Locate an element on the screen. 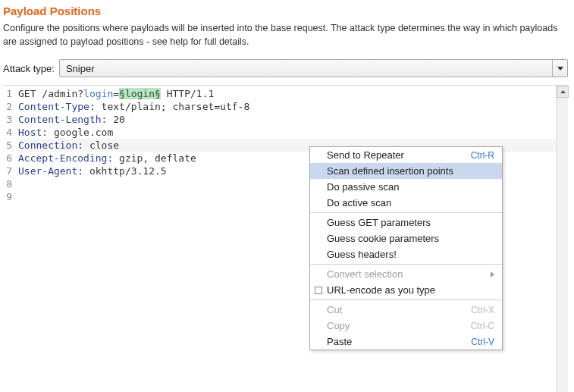 The image size is (574, 392). line-number: 5 is located at coordinates (8, 146).